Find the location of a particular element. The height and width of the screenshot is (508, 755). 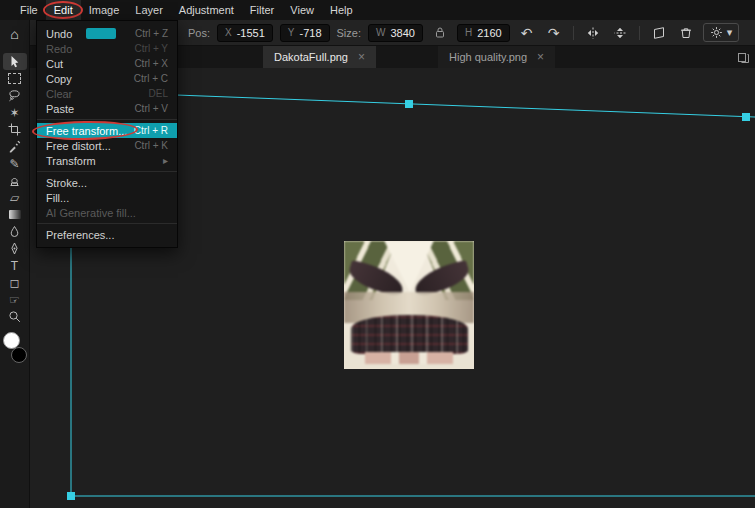

submenu-arrow-icon: ▸ is located at coordinates (166, 160).